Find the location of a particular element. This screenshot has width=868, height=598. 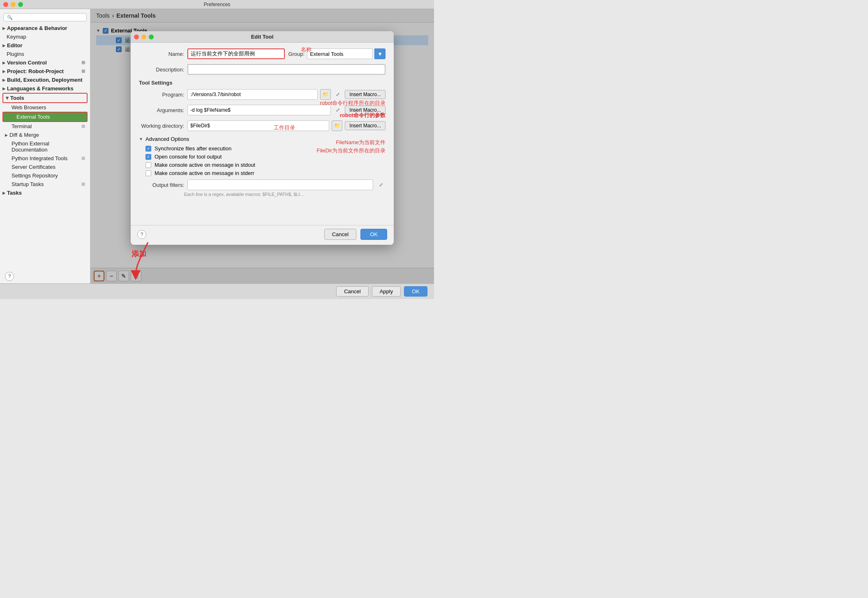

sync-files-row: ✓ Synchronize files after execution is located at coordinates (265, 149).